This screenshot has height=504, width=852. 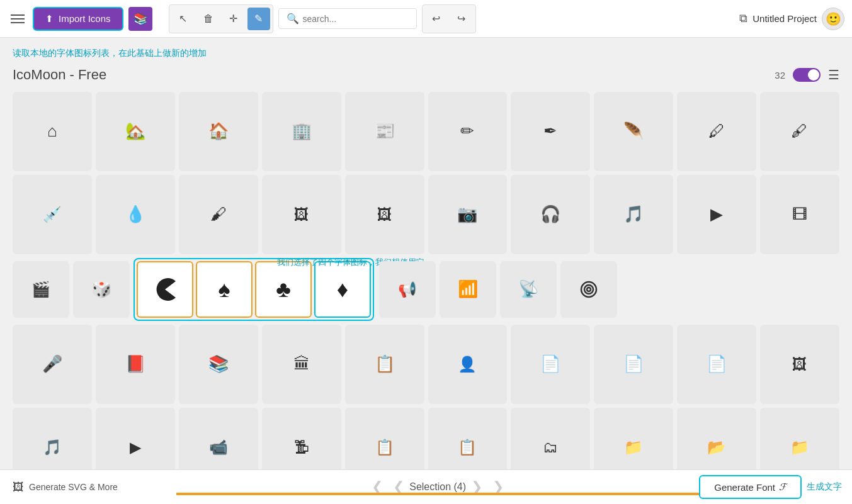 I want to click on hamburger-button, so click(x=18, y=19).